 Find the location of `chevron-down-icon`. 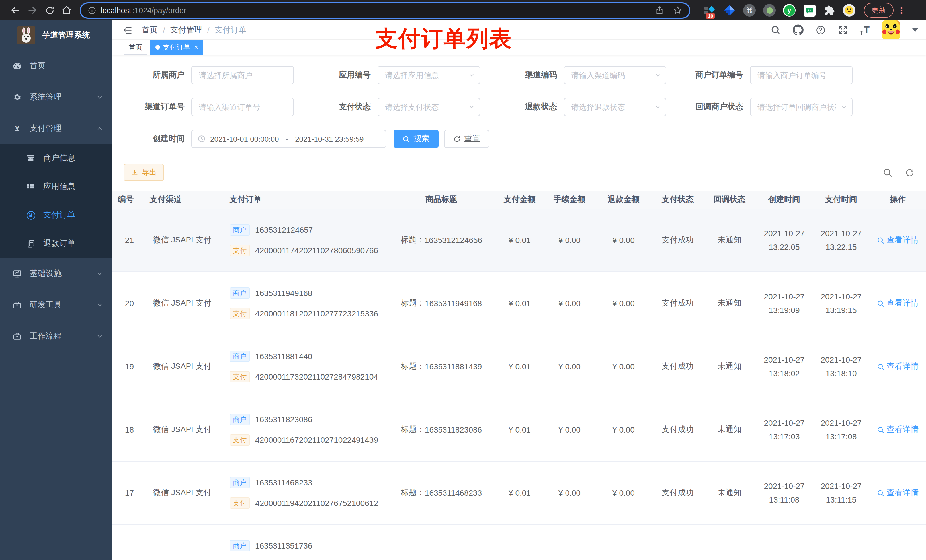

chevron-down-icon is located at coordinates (100, 97).